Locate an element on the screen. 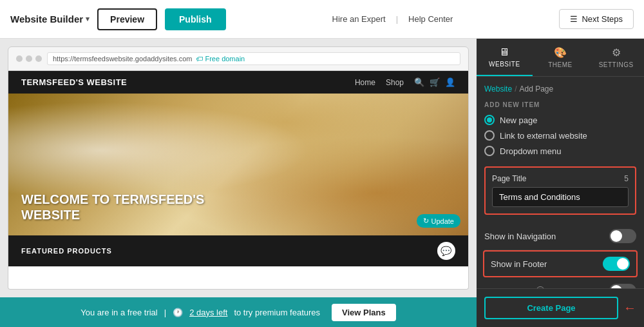  theme-tab-label: THEME is located at coordinates (560, 64).